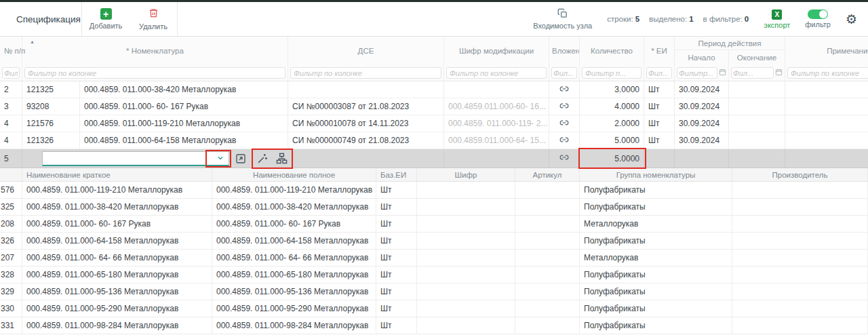  What do you see at coordinates (11, 90) in the screenshot?
I see `row-number-cell: 2` at bounding box center [11, 90].